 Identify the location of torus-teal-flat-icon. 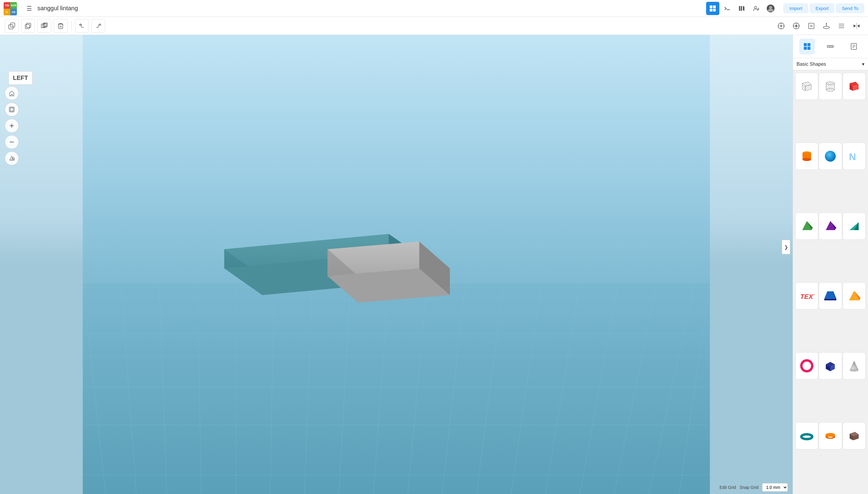
(807, 436).